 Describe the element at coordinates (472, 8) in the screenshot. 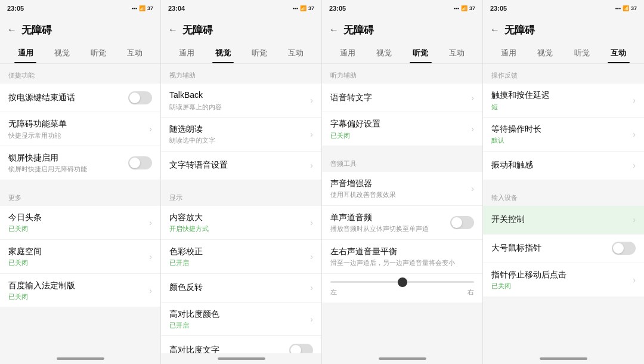

I see `battery-icon: 37` at that location.